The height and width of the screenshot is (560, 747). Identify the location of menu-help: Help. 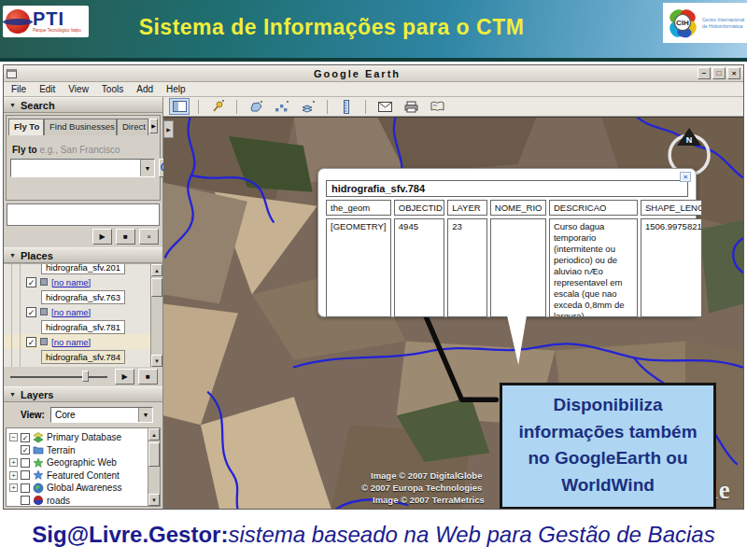
(176, 90).